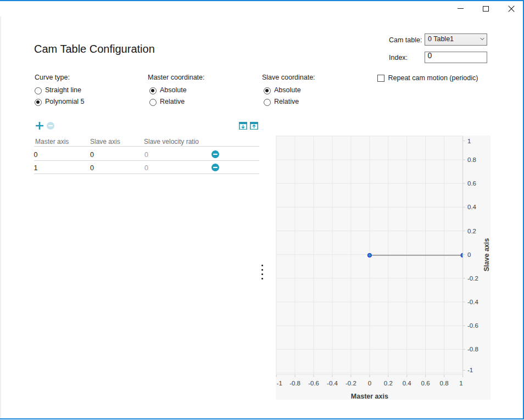 Image resolution: width=524 pixels, height=420 pixels. Describe the element at coordinates (487, 255) in the screenshot. I see `svg-text: Slave axis` at that location.